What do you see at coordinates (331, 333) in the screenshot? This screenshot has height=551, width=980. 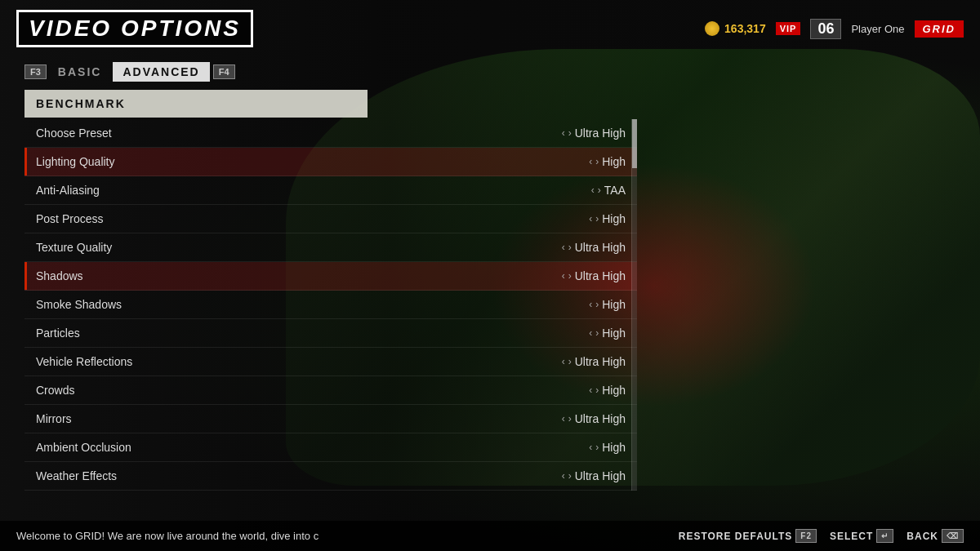 I see `settings-item: Particles‹›High` at bounding box center [331, 333].